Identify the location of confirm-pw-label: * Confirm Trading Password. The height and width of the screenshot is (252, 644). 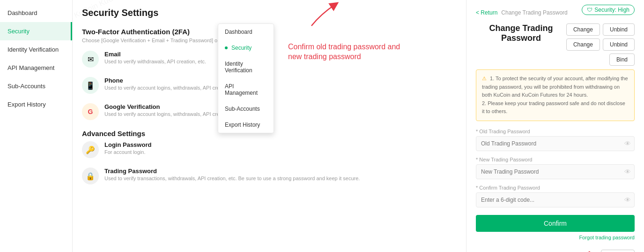
(555, 188).